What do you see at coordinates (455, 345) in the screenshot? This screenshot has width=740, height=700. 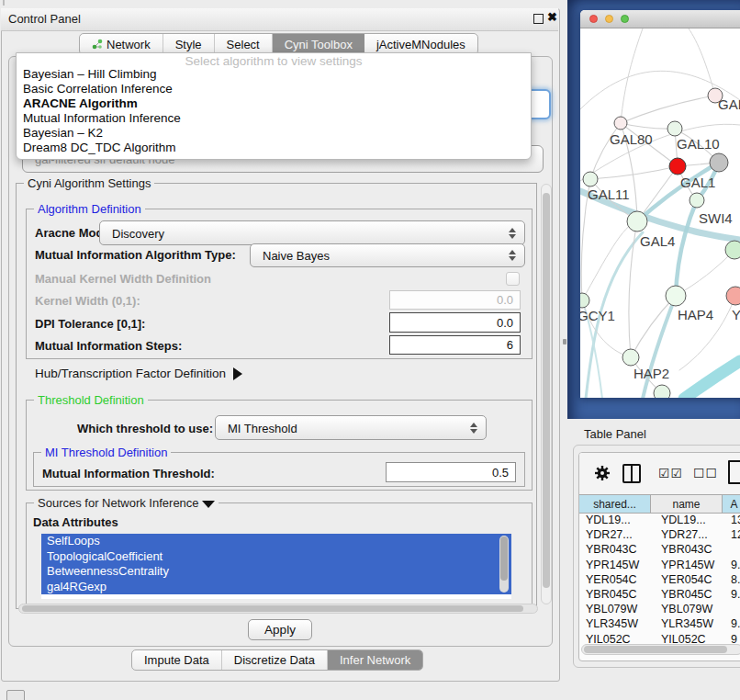 I see `mi-steps-field: 6` at bounding box center [455, 345].